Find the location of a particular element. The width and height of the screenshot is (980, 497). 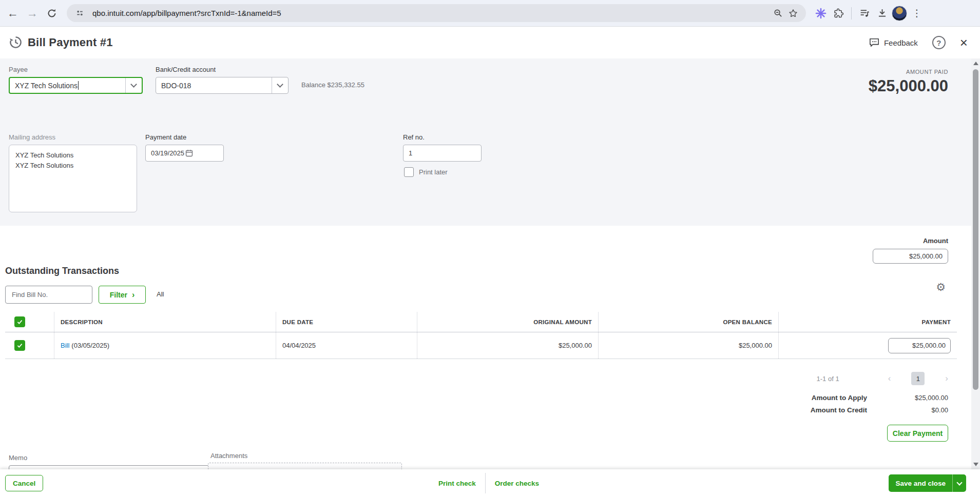

extensions-area: ⋮ is located at coordinates (869, 13).